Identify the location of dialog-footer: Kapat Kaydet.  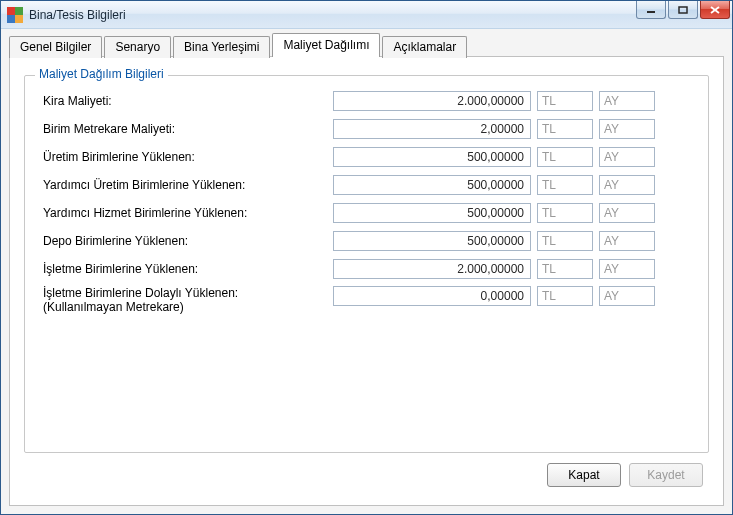
(366, 472).